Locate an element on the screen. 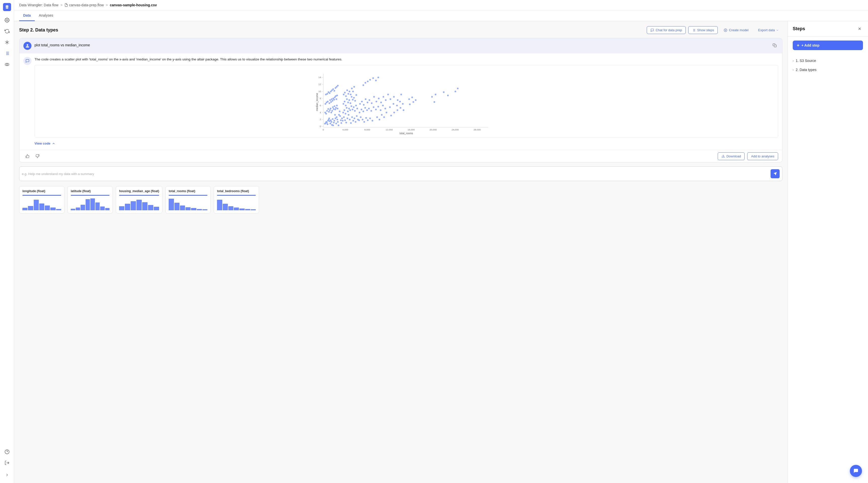 The image size is (868, 483). download-button: Download is located at coordinates (731, 156).